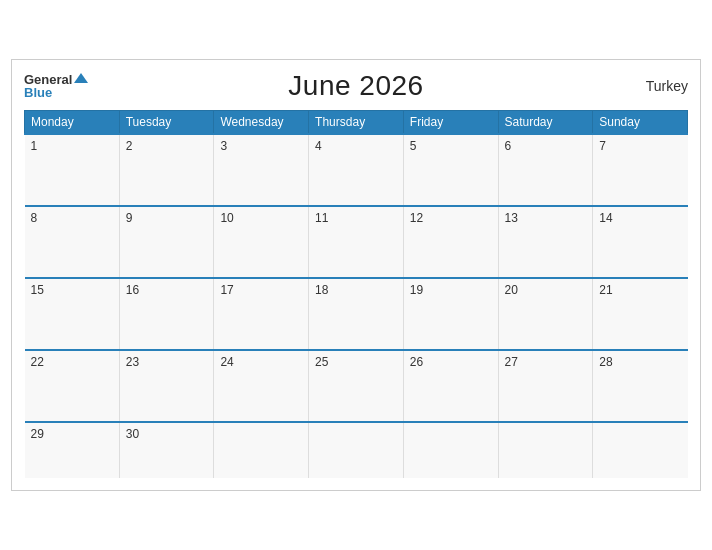  Describe the element at coordinates (356, 86) in the screenshot. I see `calendar-header: General Blue June 2026 Turkey` at that location.